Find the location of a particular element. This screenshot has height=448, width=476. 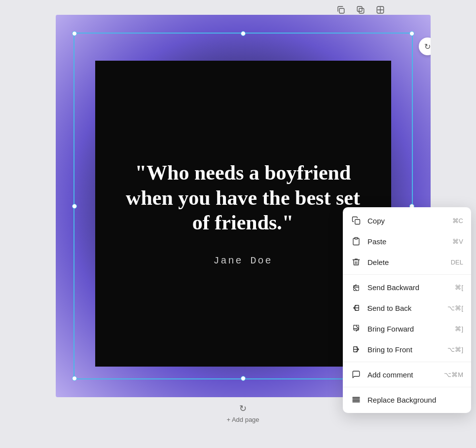

bring-forward-label: Bring Forward is located at coordinates (408, 329).